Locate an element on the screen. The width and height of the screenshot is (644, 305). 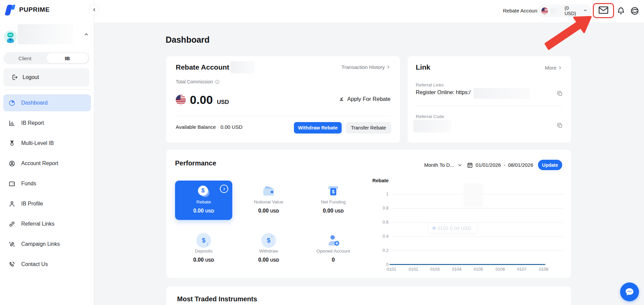
rebate-card-title: Rebate Account is located at coordinates (203, 67).